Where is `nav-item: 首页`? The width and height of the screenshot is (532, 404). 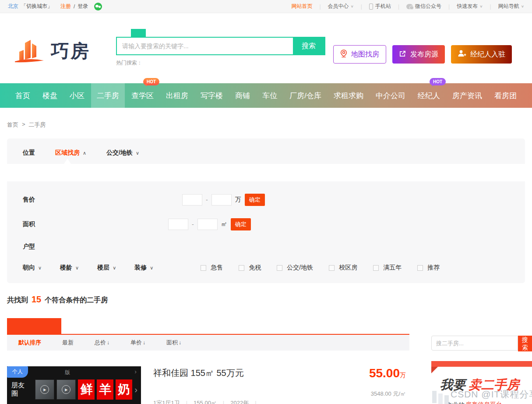
nav-item: 首页 is located at coordinates (23, 96).